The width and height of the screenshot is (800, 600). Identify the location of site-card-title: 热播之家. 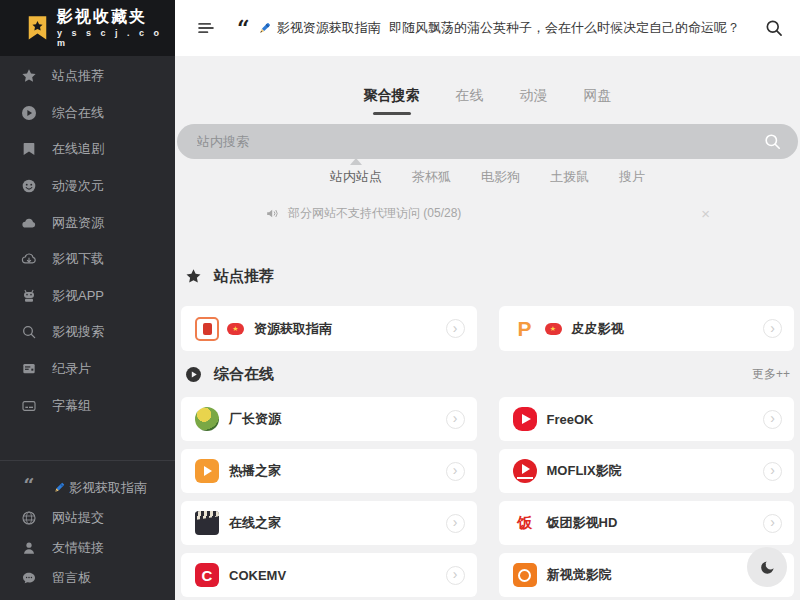
(255, 471).